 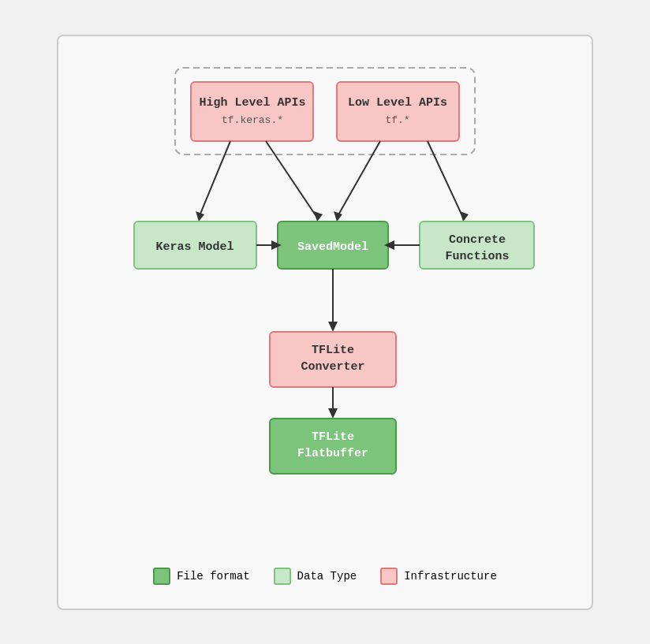 I want to click on legend-data-type: Data Type, so click(x=316, y=576).